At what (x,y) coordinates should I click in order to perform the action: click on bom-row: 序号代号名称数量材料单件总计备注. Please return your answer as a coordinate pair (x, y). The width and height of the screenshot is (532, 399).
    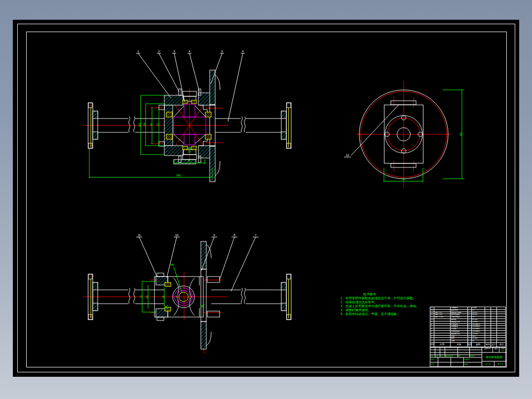
    Looking at the image, I should click on (468, 345).